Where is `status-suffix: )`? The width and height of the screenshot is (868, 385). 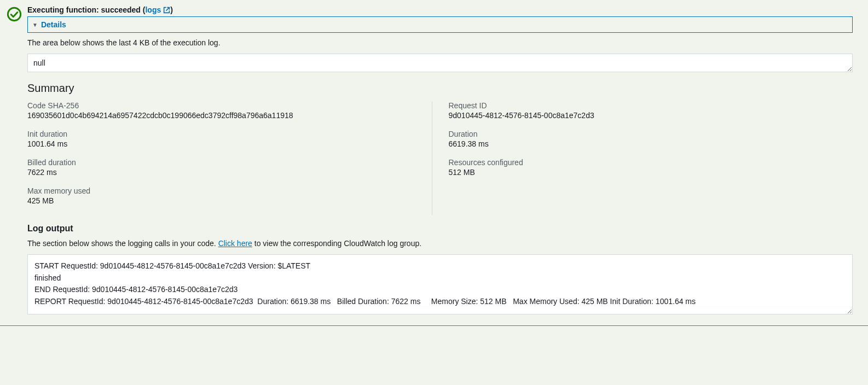 status-suffix: ) is located at coordinates (172, 10).